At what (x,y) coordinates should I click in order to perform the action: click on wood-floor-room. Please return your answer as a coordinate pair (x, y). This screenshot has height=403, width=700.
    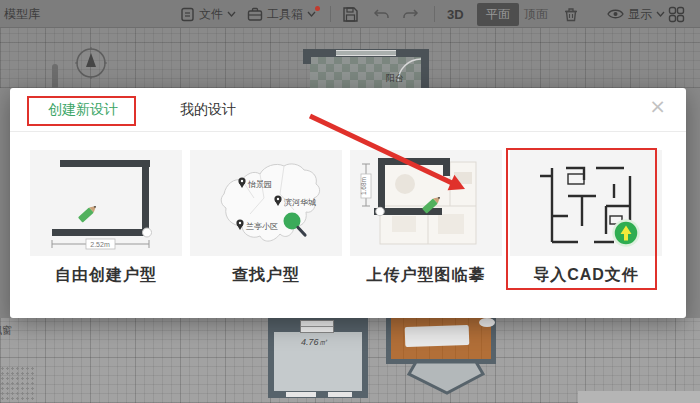
    Looking at the image, I should click on (441, 341).